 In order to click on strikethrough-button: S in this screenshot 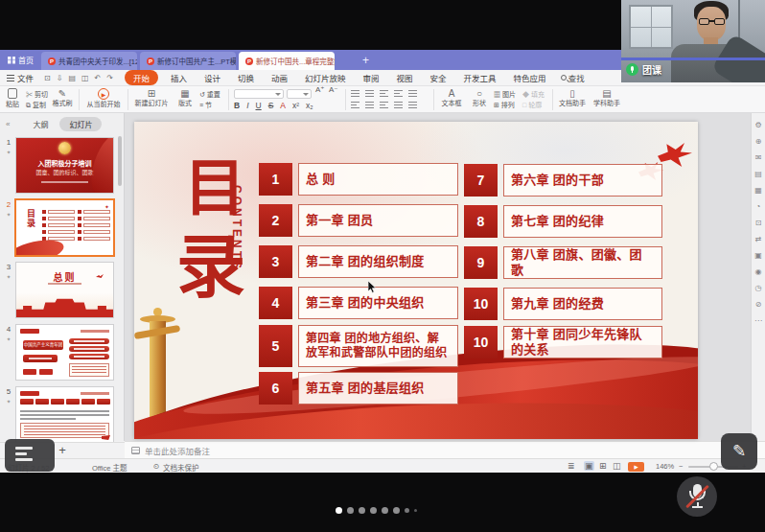, I will do `click(271, 105)`.